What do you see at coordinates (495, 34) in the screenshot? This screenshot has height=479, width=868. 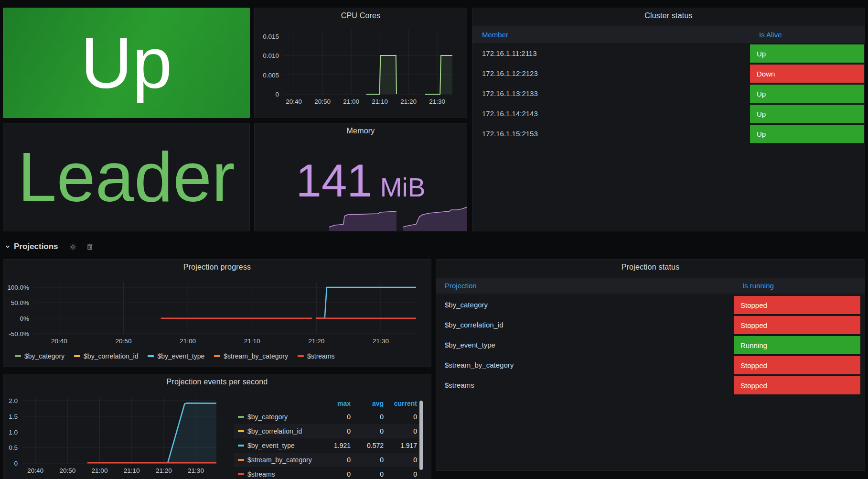 I see `cluster-col-member: Member` at bounding box center [495, 34].